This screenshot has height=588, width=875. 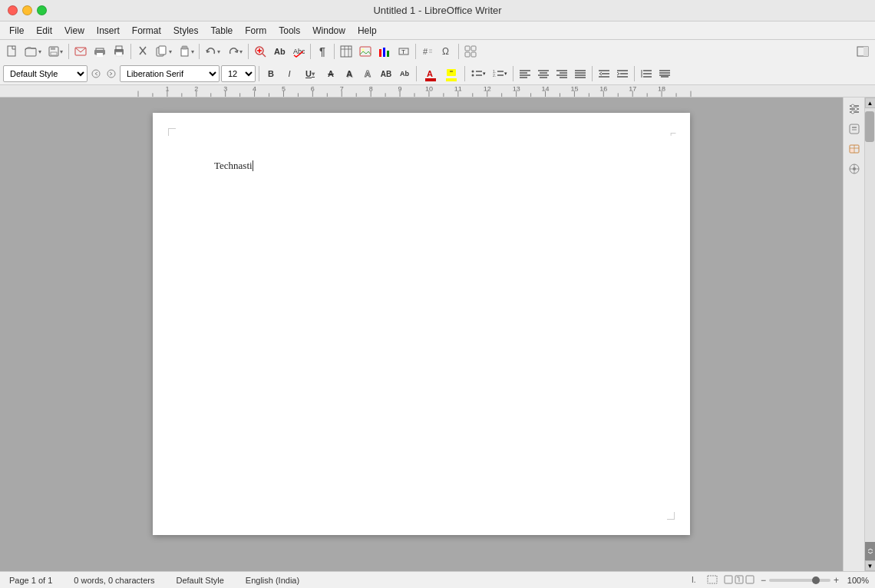 I want to click on align-left-button, so click(x=525, y=74).